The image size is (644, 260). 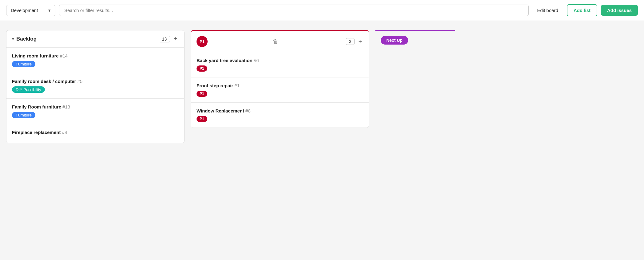 What do you see at coordinates (95, 86) in the screenshot?
I see `card-family-room-desk: Family room desk / computer #5 DIY Possi…` at bounding box center [95, 86].